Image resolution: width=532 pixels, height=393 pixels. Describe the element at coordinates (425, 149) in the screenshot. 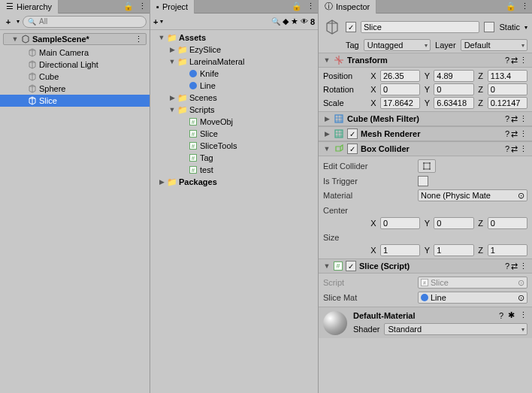

I see `boxcollider-header: ▼ Box Collider ?⇄⋮` at that location.